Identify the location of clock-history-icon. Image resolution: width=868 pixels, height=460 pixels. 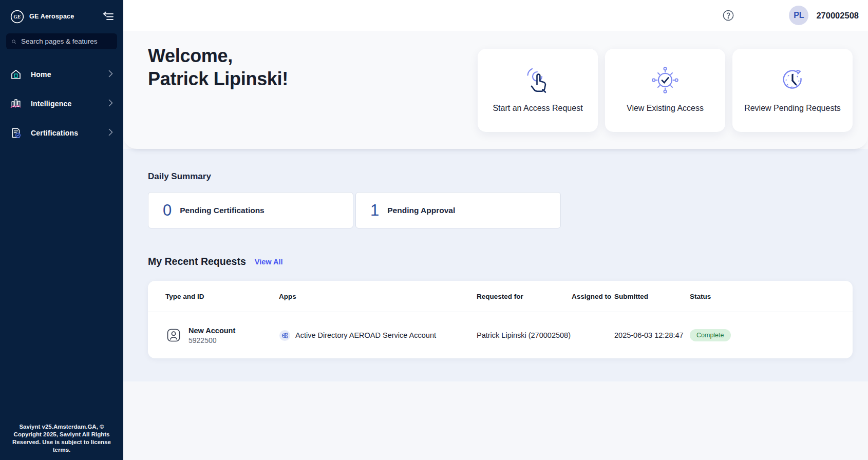
(792, 80).